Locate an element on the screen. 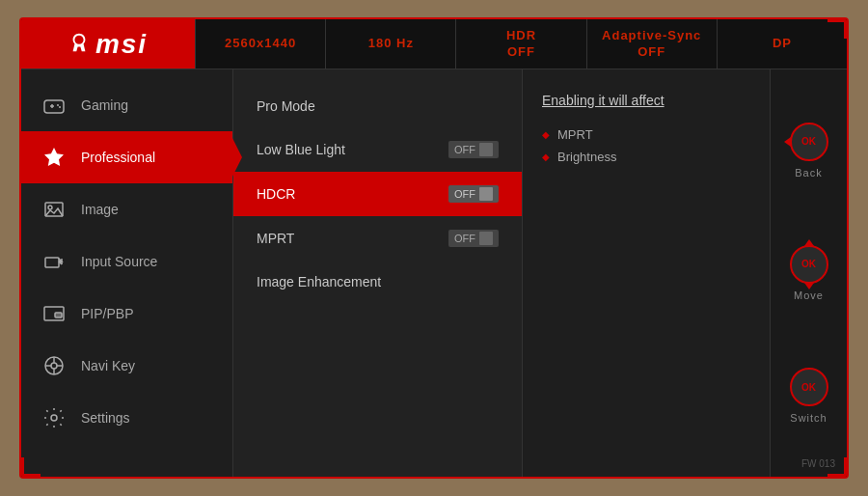 The height and width of the screenshot is (496, 868). back-button: OK Back is located at coordinates (809, 151).